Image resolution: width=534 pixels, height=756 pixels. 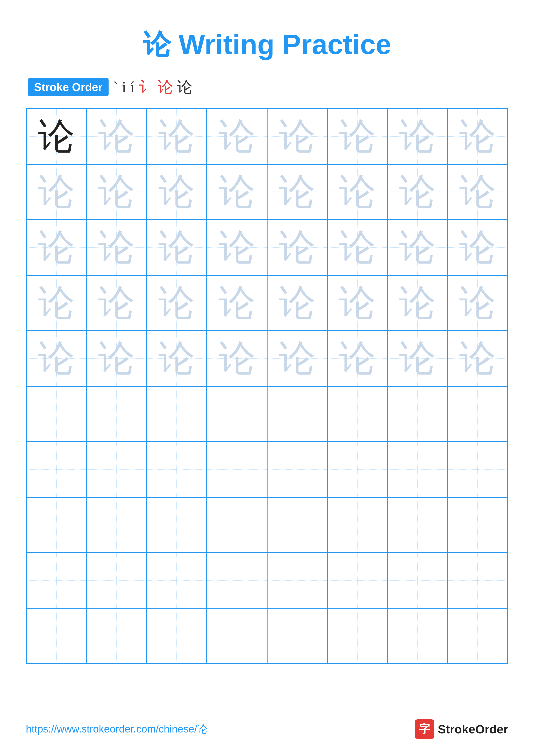 What do you see at coordinates (473, 729) in the screenshot?
I see `footer-logo-text: StrokeOrder` at bounding box center [473, 729].